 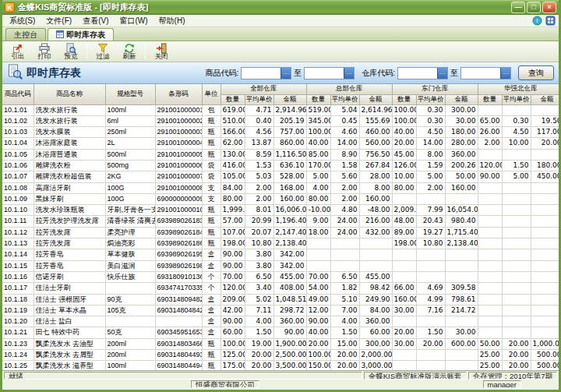 I want to click on grid-cell: 3,500.00, so click(x=290, y=366).